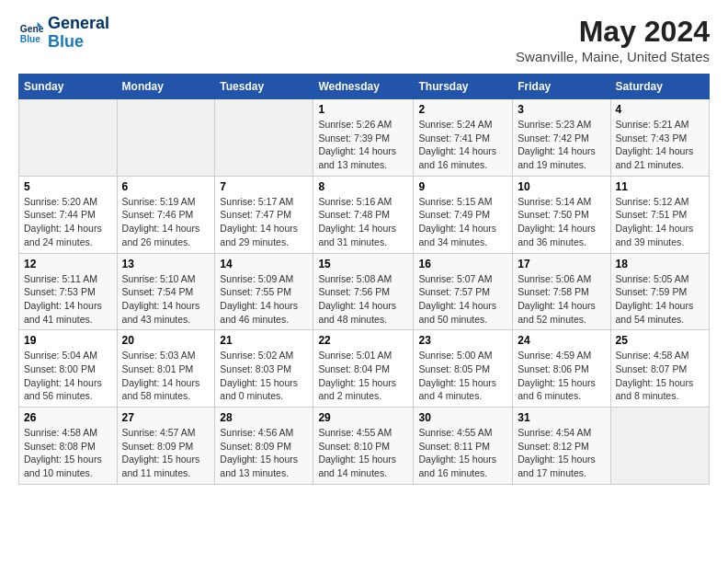 This screenshot has height=563, width=728. I want to click on day-cell: 29Sunrise: 4:55 AM Sunset: 8:10 PM Dayli…, so click(364, 446).